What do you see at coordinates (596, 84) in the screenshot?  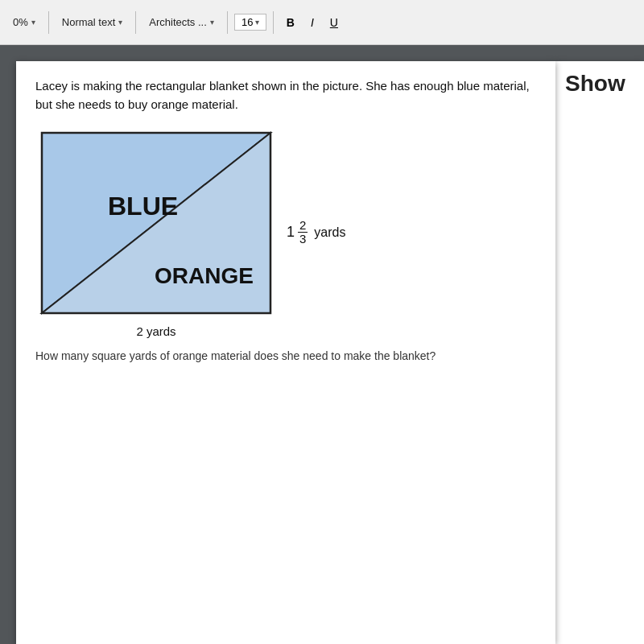 I see `show-label: Show` at bounding box center [596, 84].